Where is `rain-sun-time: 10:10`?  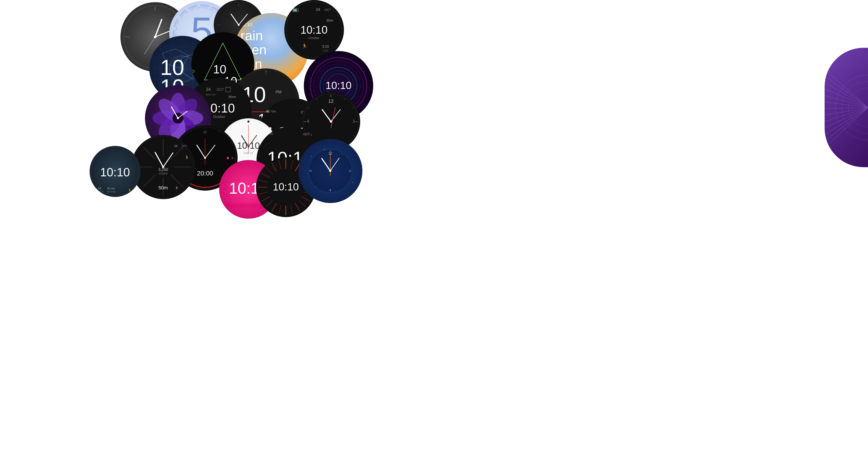
rain-sun-time: 10:10 is located at coordinates (253, 24).